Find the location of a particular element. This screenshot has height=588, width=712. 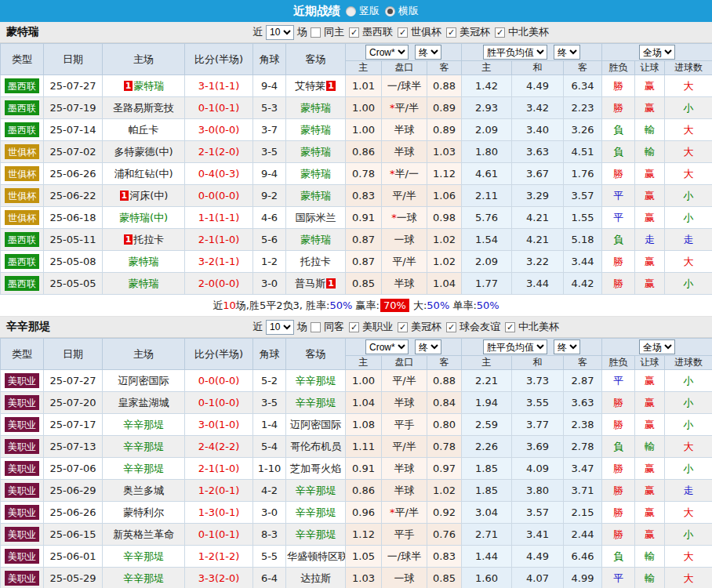

home-team-link: 皇家盐湖城 is located at coordinates (144, 403).